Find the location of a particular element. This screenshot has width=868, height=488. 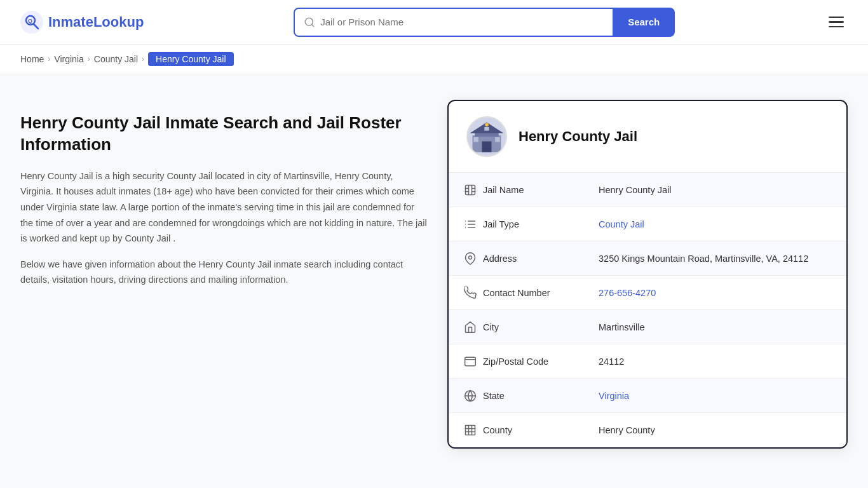

county-icon is located at coordinates (470, 430).